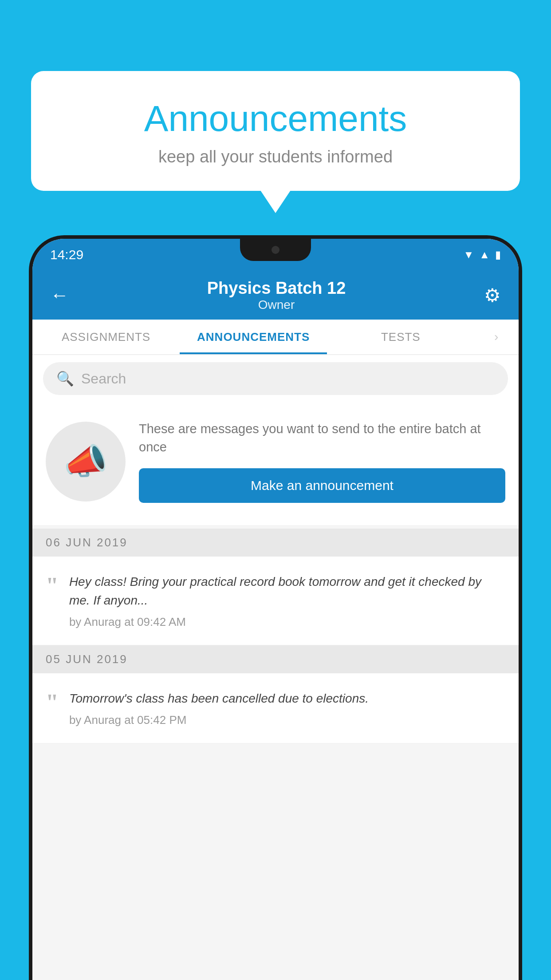  Describe the element at coordinates (253, 337) in the screenshot. I see `tab-announcements: ANNOUNCEMENTS` at that location.